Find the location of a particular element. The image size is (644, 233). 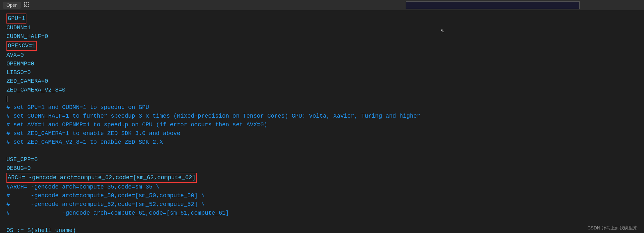

code-text: CUDNN_HALF=0 is located at coordinates (27, 37).